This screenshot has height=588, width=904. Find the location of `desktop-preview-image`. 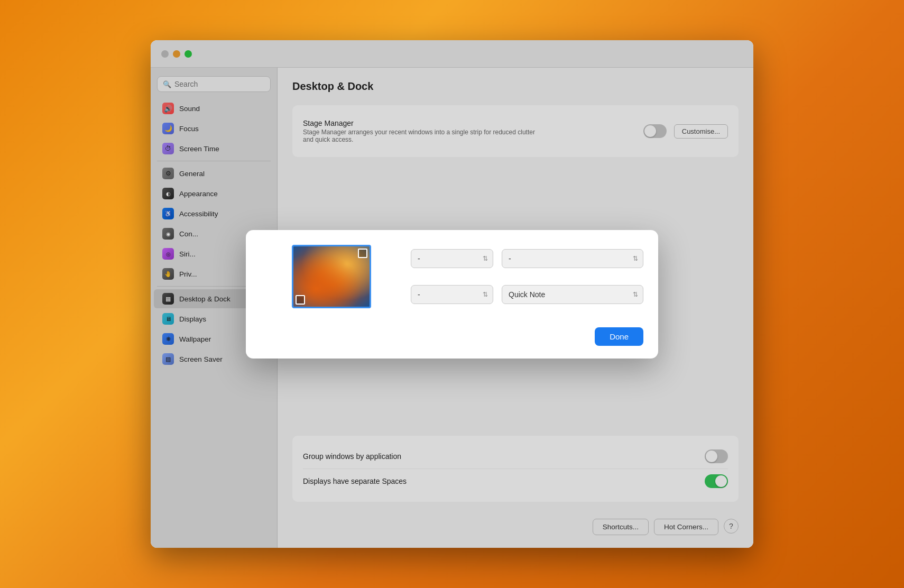

desktop-preview-image is located at coordinates (331, 277).